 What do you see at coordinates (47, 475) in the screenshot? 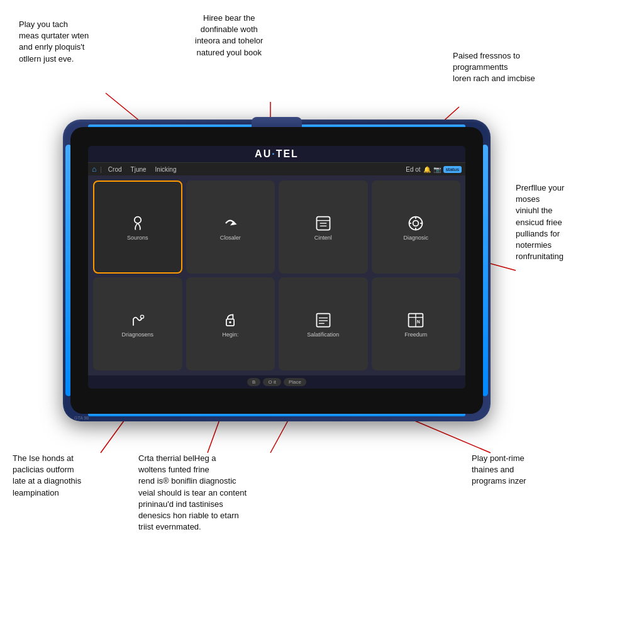
I see `annotation-bottom-left: The Ise honds at paclicias outform late …` at bounding box center [47, 475].